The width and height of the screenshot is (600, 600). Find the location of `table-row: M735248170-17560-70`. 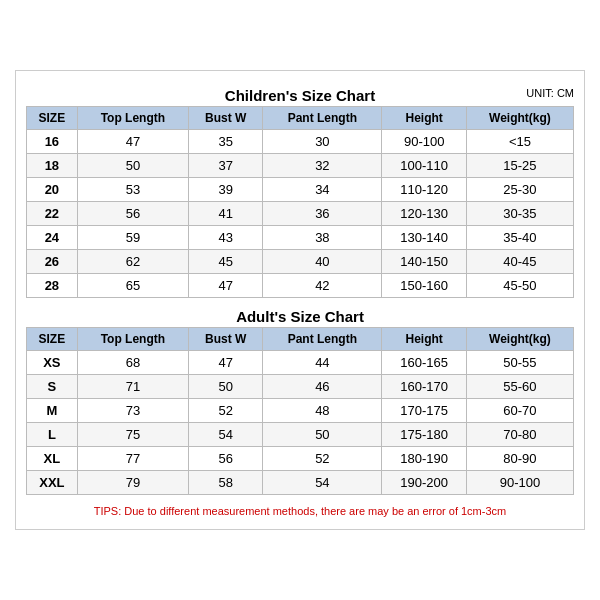

table-row: M735248170-17560-70 is located at coordinates (300, 411).